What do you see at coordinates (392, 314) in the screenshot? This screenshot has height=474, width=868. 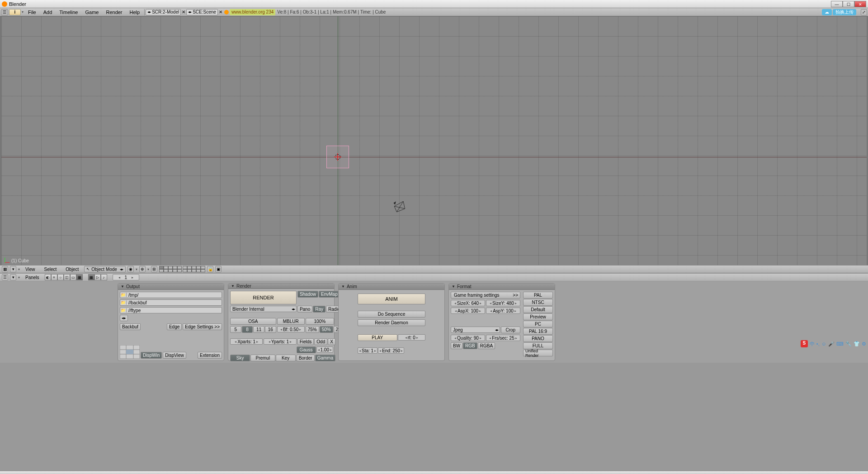 I see `do-sequence-toggle: Do Sequence` at bounding box center [392, 314].